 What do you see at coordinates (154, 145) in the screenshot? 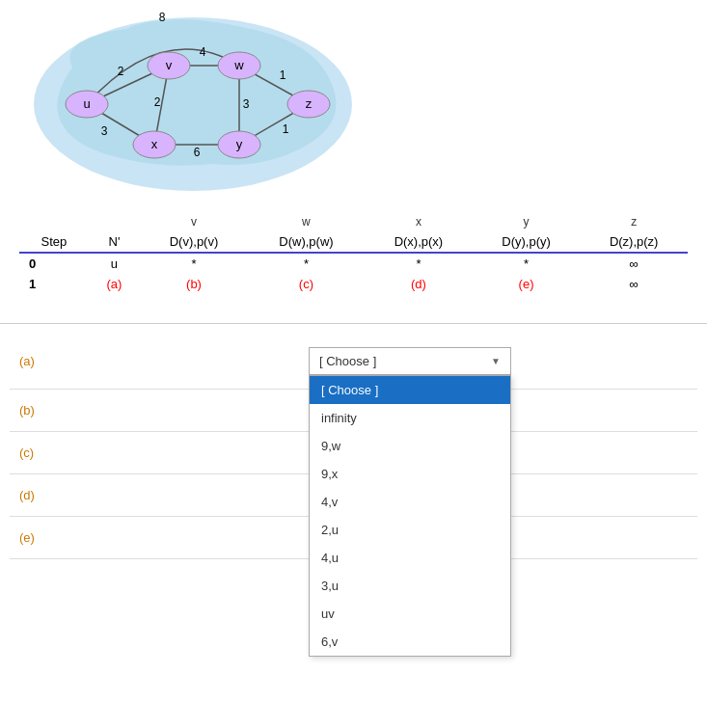
I see `svg-text: x` at bounding box center [154, 145].